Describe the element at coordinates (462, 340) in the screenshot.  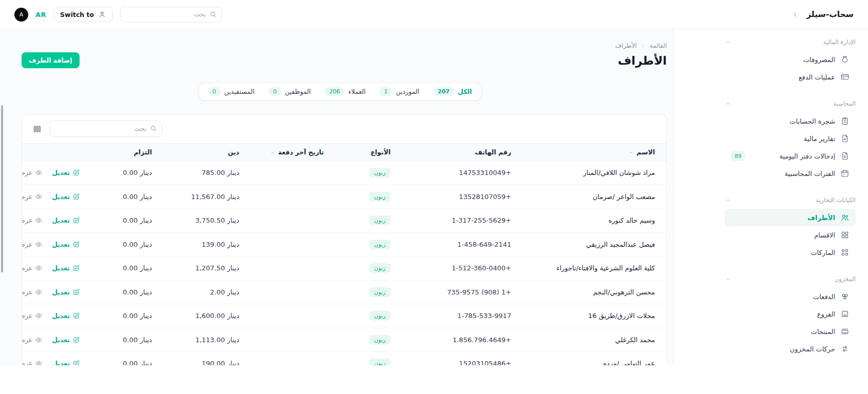
I see `cell-phone: +1.856.796.4649` at that location.